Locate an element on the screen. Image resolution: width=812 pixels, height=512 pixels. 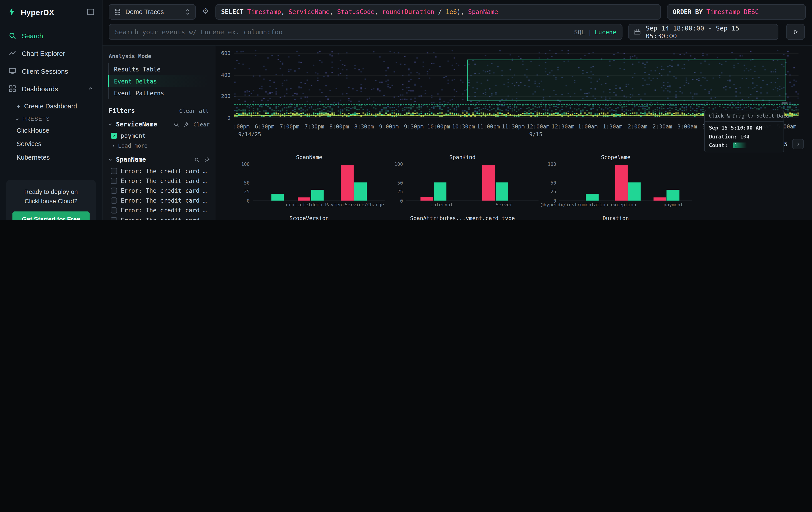
chart-xlabels: InternalServer is located at coordinates (472, 205).